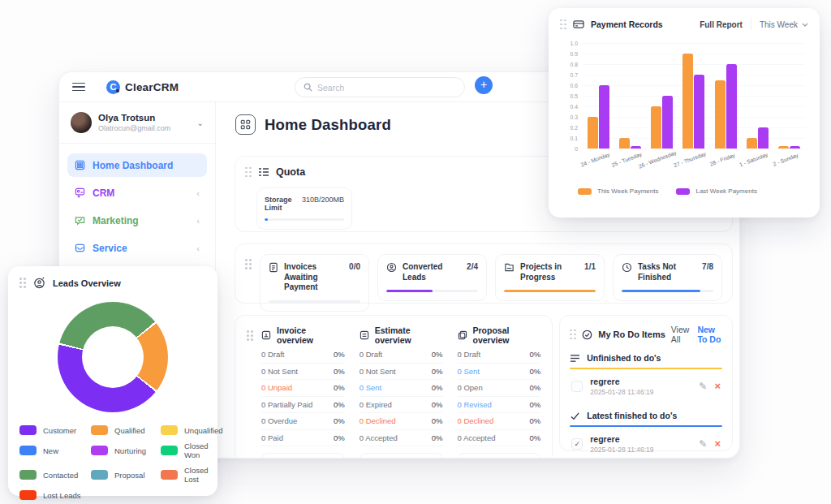  Describe the element at coordinates (370, 388) in the screenshot. I see `overview-row-label: 0 Sent` at that location.